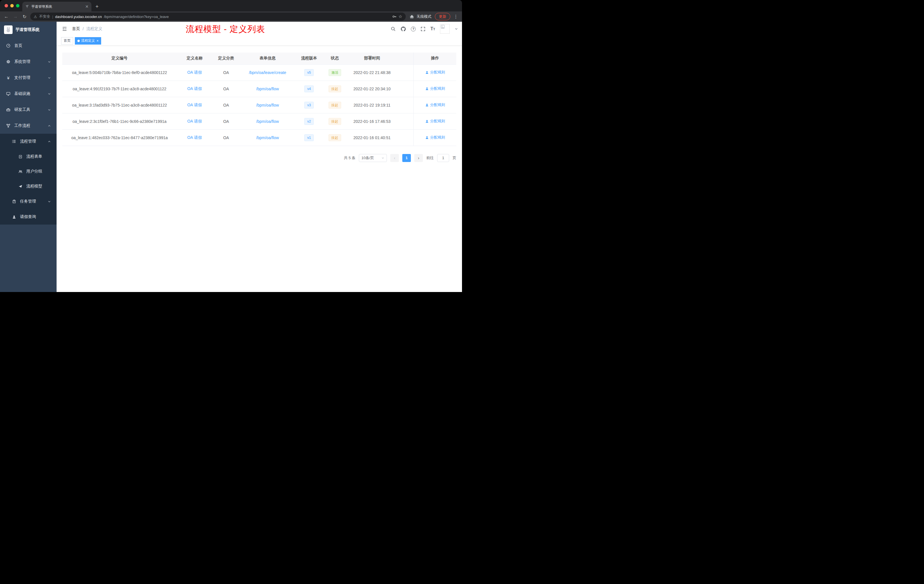 This screenshot has height=584, width=924. Describe the element at coordinates (413, 29) in the screenshot. I see `help-icon: ?` at that location.